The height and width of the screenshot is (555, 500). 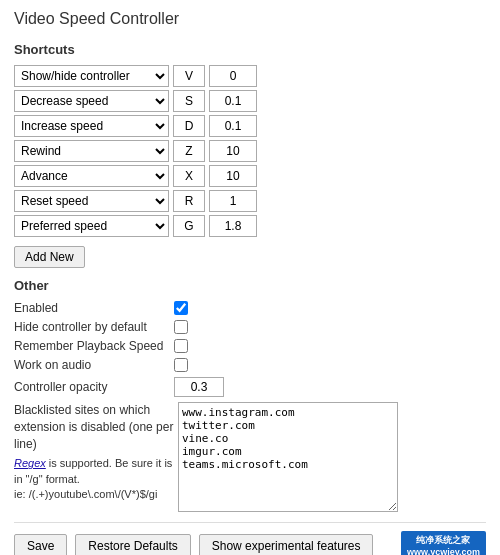 What do you see at coordinates (94, 327) in the screenshot?
I see `other-option-label: Hide controller by default` at bounding box center [94, 327].